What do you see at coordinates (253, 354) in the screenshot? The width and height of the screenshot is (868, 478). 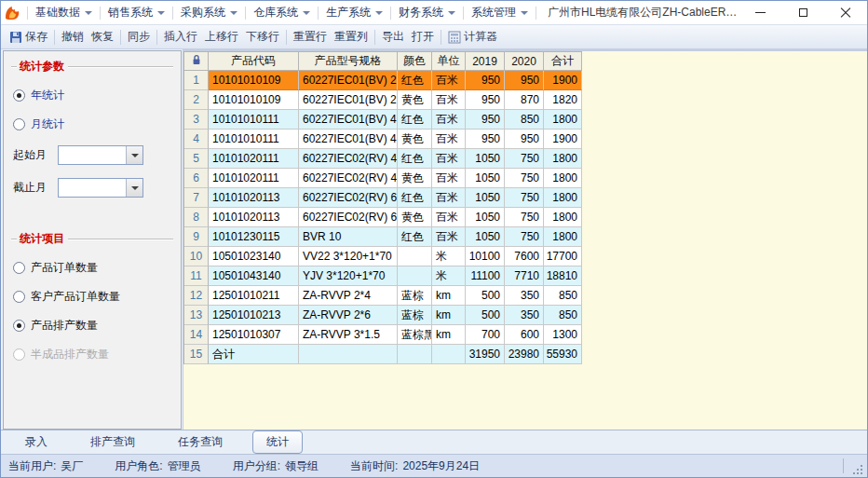 I see `table-cell-code: 合计` at bounding box center [253, 354].